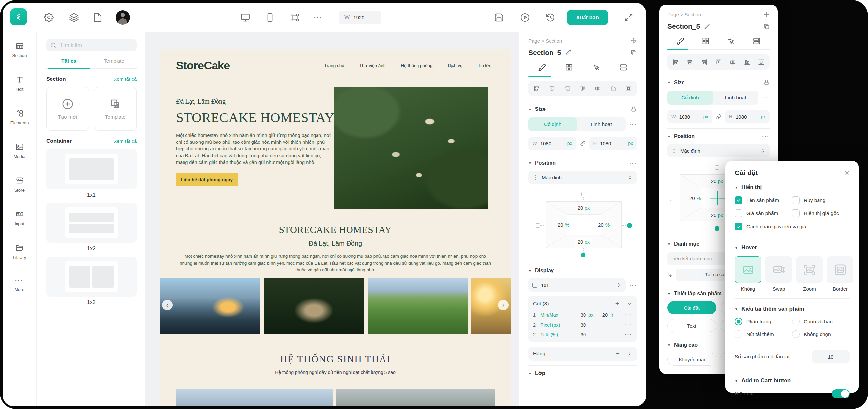  Describe the element at coordinates (455, 65) in the screenshot. I see `nav-item: Dịch vụ` at that location.